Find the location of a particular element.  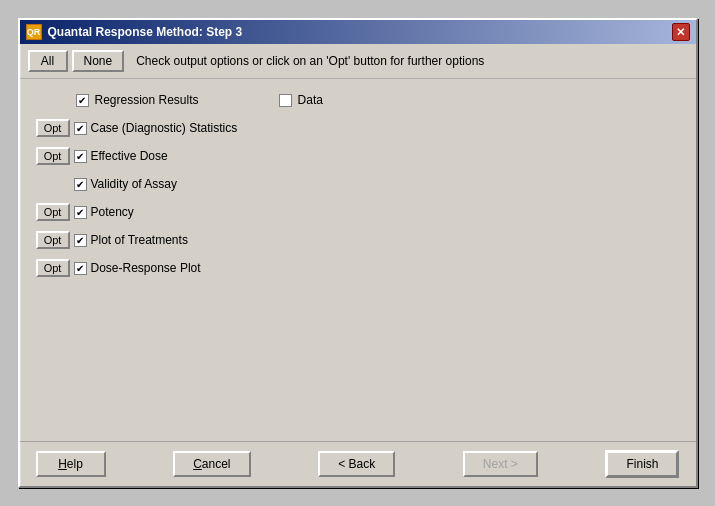

checkbox-effective-dose is located at coordinates (80, 156).